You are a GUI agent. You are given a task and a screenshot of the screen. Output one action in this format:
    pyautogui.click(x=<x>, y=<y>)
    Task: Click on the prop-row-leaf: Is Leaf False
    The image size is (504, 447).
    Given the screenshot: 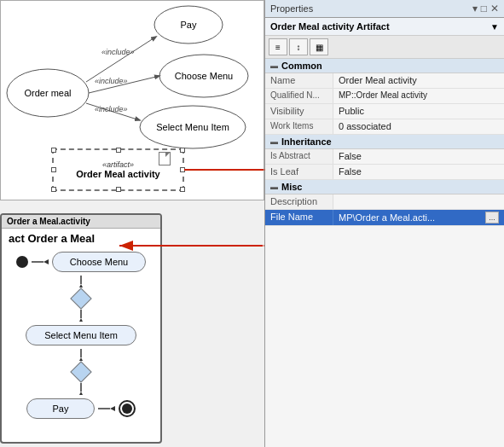 What is the action you would take?
    pyautogui.click(x=385, y=172)
    